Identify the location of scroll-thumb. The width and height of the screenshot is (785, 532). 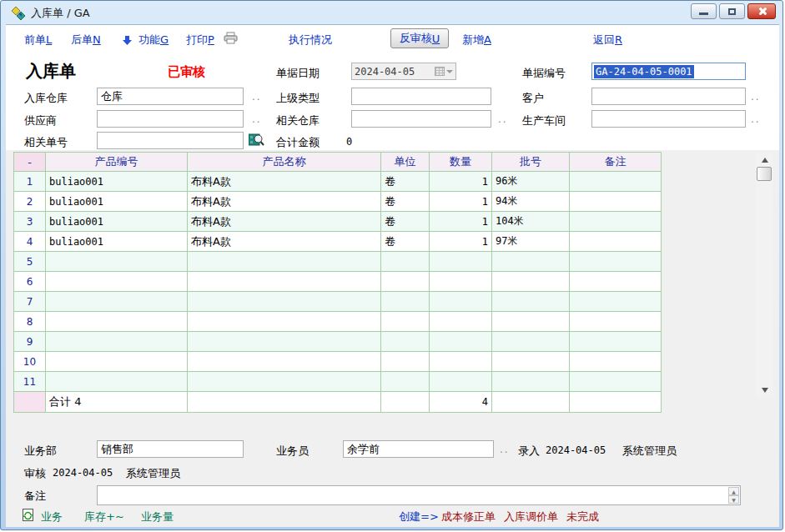
(764, 173).